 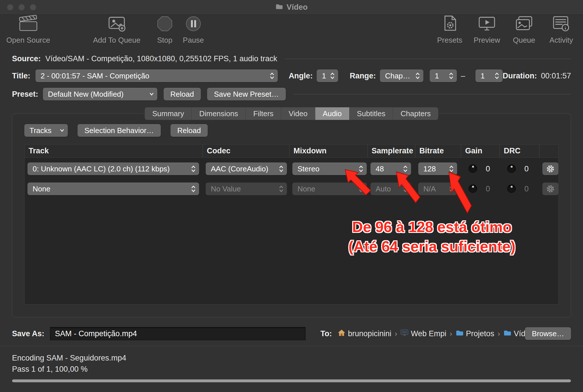 What do you see at coordinates (364, 334) in the screenshot?
I see `path-item-home: brunopicinini` at bounding box center [364, 334].